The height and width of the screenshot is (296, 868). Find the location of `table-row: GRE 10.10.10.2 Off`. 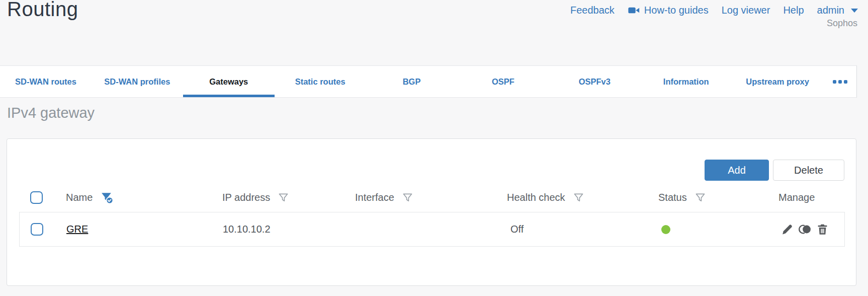

table-row: GRE 10.10.10.2 Off is located at coordinates (432, 230).